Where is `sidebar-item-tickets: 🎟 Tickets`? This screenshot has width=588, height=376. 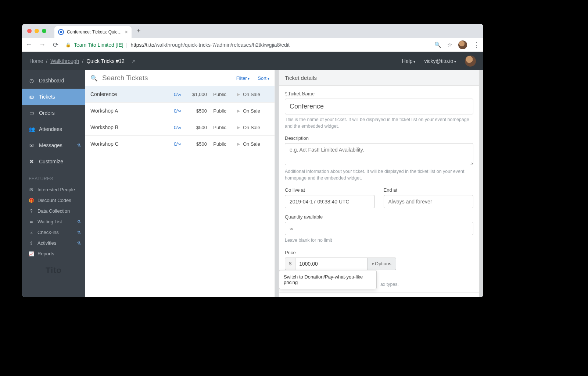 sidebar-item-tickets: 🎟 Tickets is located at coordinates (54, 97).